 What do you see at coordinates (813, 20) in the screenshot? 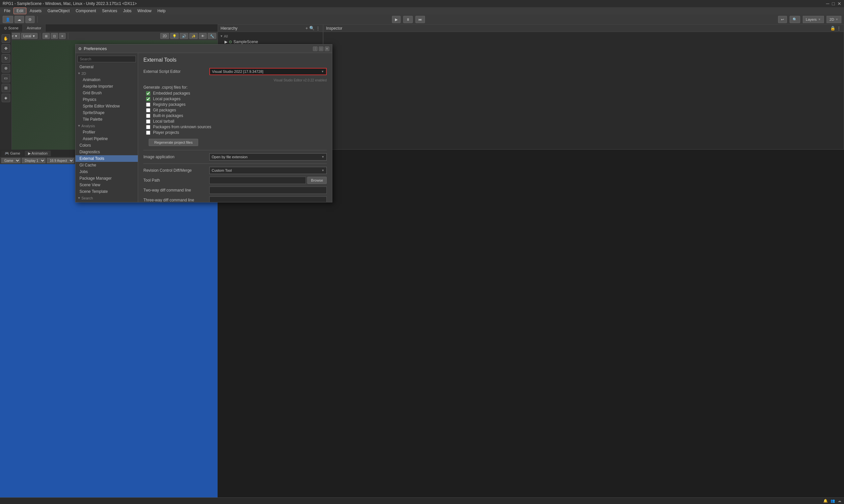
I see `layers-dropdown: Layers ▼` at bounding box center [813, 20].